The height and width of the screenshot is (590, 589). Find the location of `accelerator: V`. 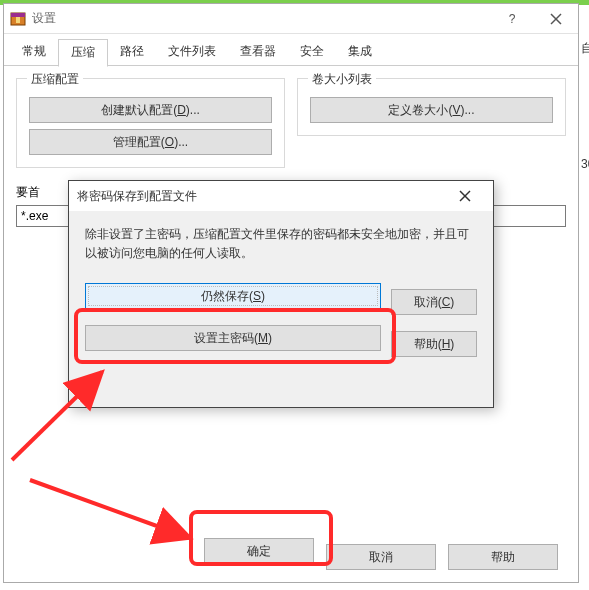

accelerator: V is located at coordinates (456, 110).